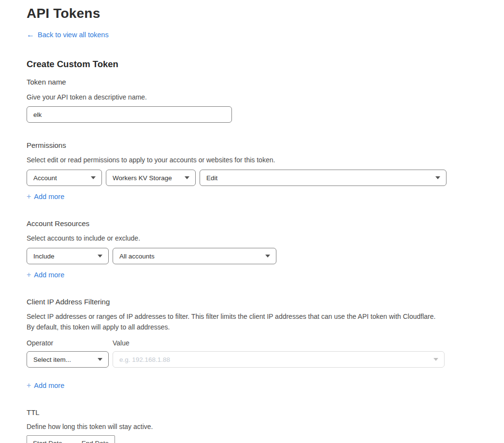 The width and height of the screenshot is (504, 443). What do you see at coordinates (47, 442) in the screenshot?
I see `start-date-label: Start Date` at bounding box center [47, 442].